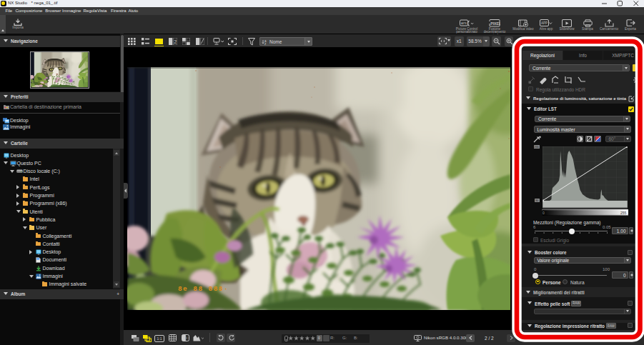  What do you see at coordinates (175, 41) in the screenshot?
I see `svg-text: 2` at bounding box center [175, 41].